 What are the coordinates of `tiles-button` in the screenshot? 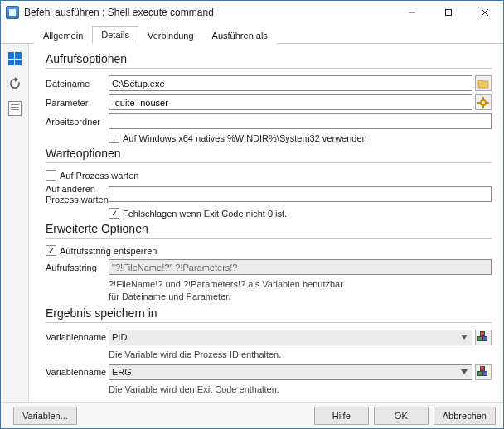 It's located at (15, 59).